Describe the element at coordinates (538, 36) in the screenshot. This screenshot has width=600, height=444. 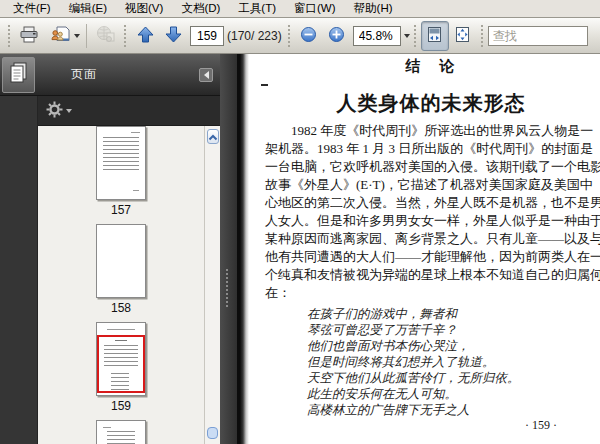
I see `find-input` at that location.